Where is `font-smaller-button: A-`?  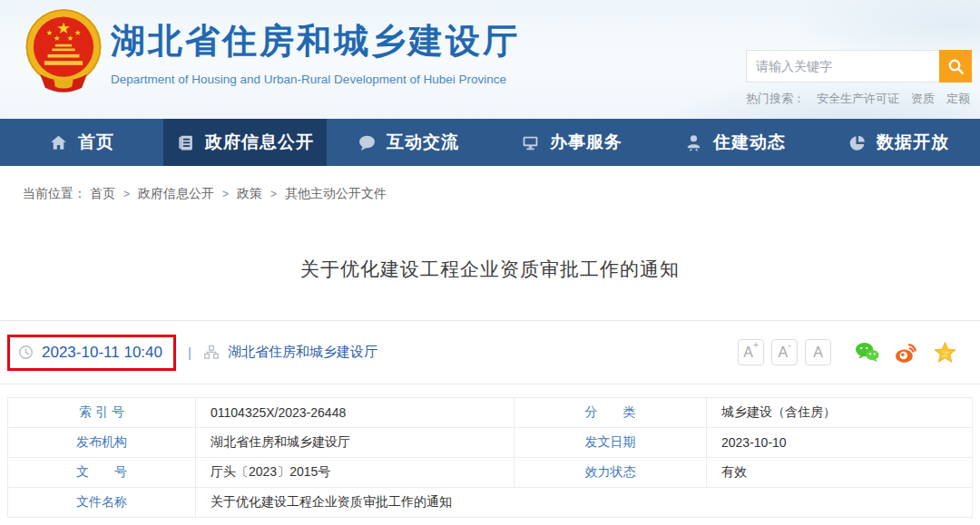 font-smaller-button: A- is located at coordinates (784, 352).